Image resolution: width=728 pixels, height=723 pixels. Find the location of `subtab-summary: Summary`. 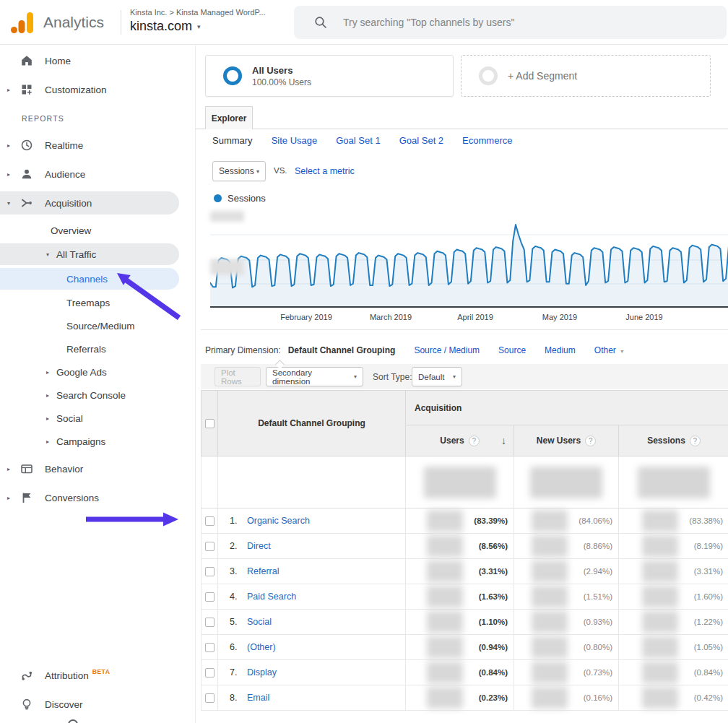

subtab-summary: Summary is located at coordinates (233, 140).